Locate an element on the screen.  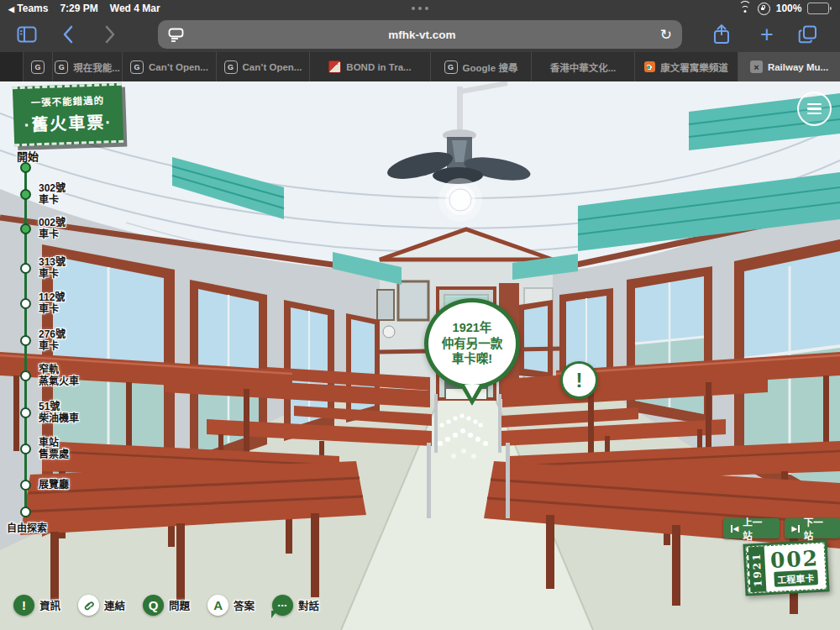
orientation-lock-icon is located at coordinates (764, 8).